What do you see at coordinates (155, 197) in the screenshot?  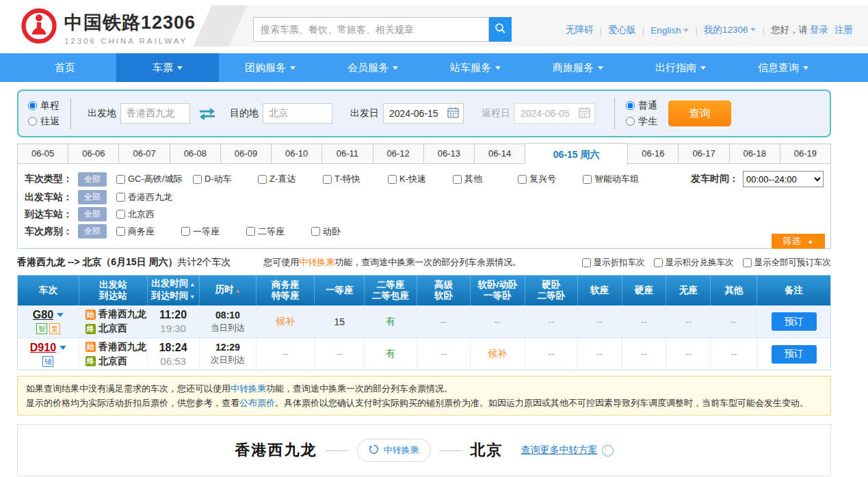 I see `filter-option: 香港西九龙` at bounding box center [155, 197].